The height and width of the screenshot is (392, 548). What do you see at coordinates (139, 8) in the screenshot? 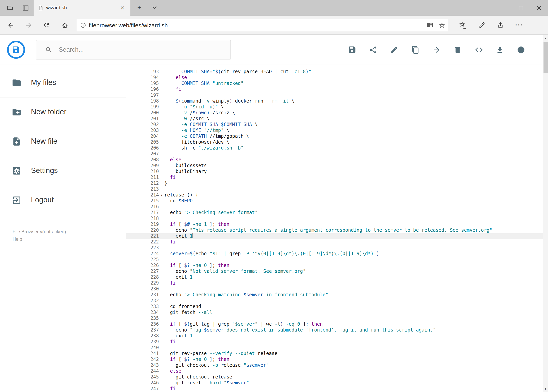
I see `new-tab-button: +` at bounding box center [139, 8].